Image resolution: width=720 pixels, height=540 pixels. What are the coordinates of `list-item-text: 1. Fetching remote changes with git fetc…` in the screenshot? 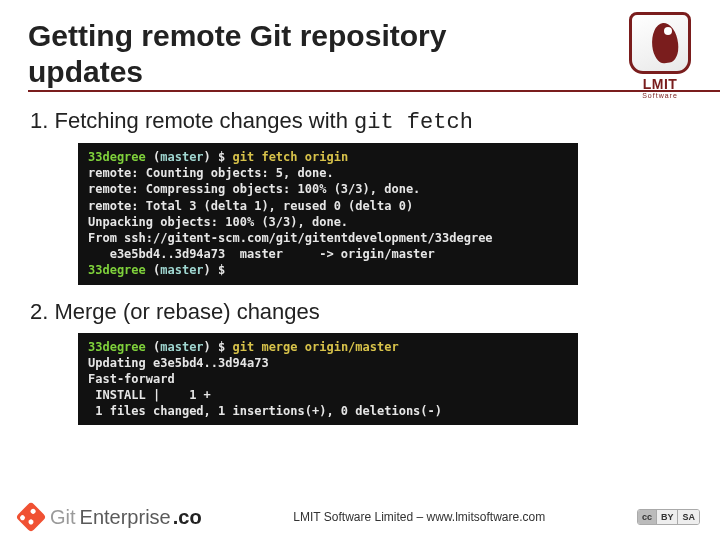 It's located at (361, 122).